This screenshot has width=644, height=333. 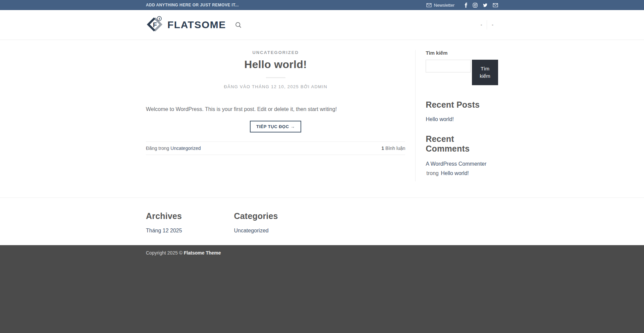 I want to click on category-link: Uncategorized, so click(x=252, y=231).